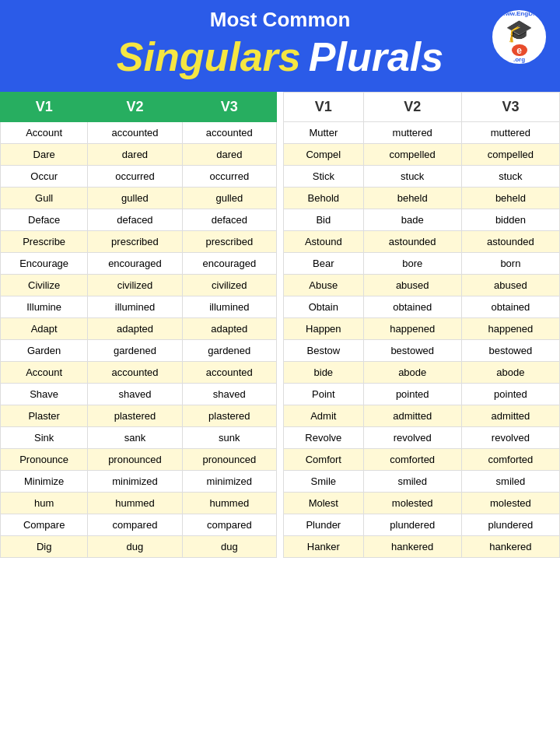 Image resolution: width=560 pixels, height=747 pixels. Describe the element at coordinates (412, 482) in the screenshot. I see `right-v2-cell: smiled` at that location.